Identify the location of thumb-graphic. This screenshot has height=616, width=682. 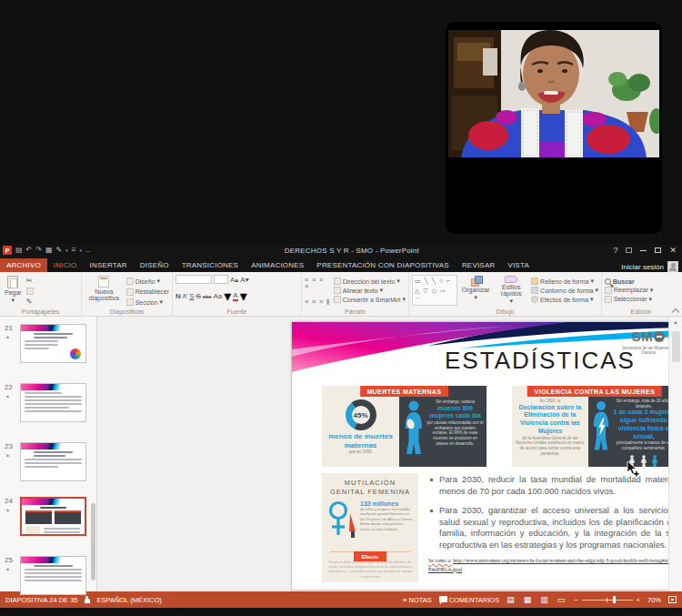
(75, 354).